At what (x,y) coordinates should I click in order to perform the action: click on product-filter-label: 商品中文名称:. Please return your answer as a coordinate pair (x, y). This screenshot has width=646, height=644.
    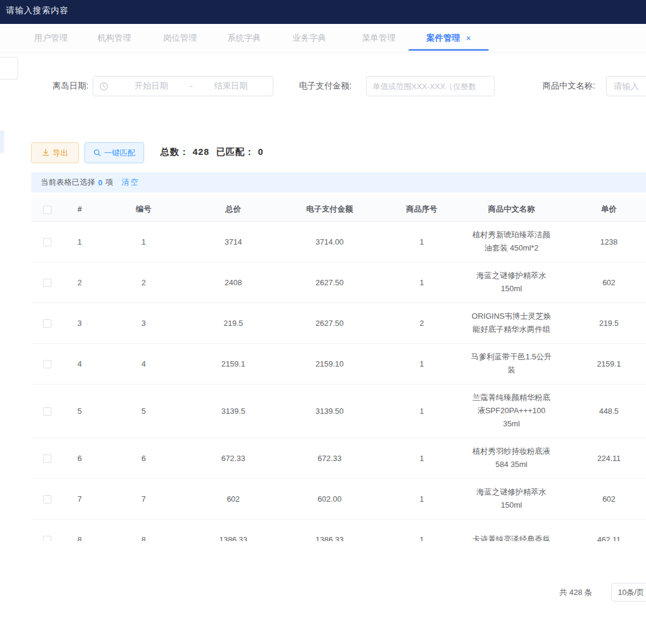
    Looking at the image, I should click on (569, 86).